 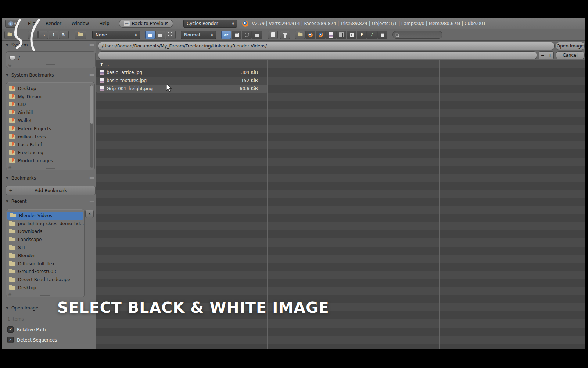 What do you see at coordinates (64, 35) in the screenshot?
I see `refresh-button: ↻` at bounding box center [64, 35].